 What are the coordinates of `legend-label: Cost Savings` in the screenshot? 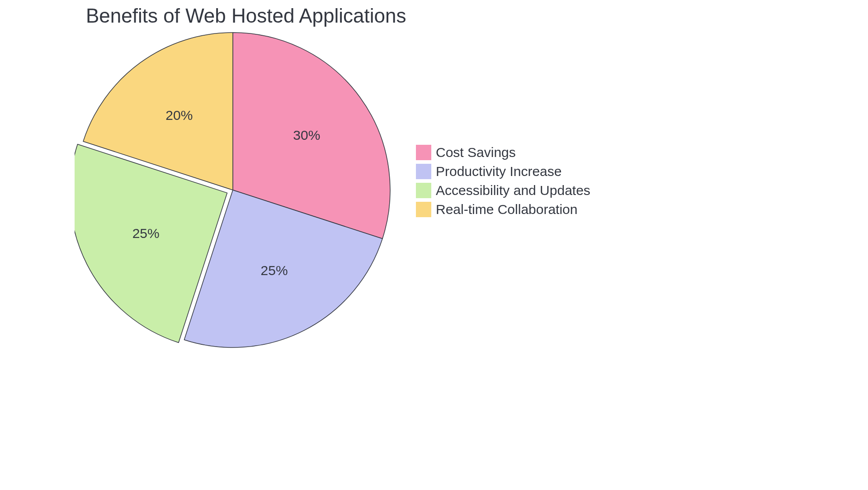 It's located at (476, 152).